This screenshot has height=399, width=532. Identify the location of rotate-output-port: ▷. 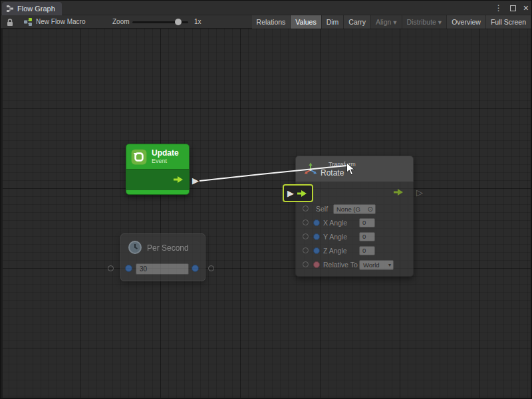
(420, 193).